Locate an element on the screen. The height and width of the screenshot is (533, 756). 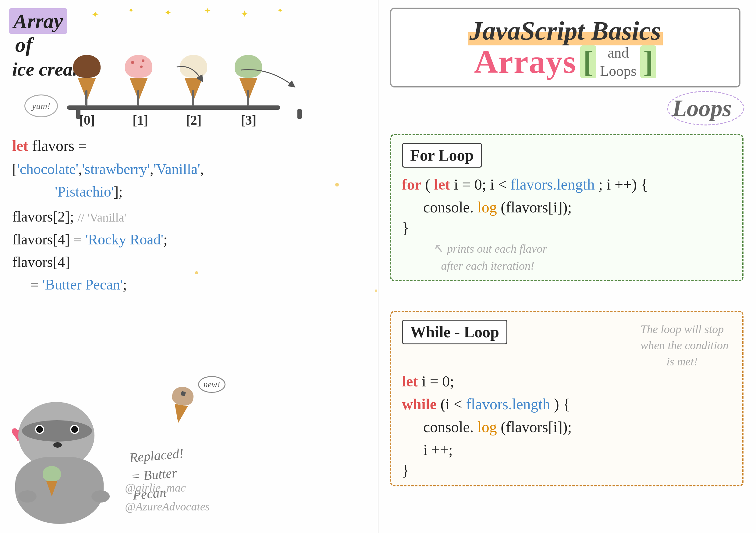
sparkle-4: ✦ is located at coordinates (207, 11).